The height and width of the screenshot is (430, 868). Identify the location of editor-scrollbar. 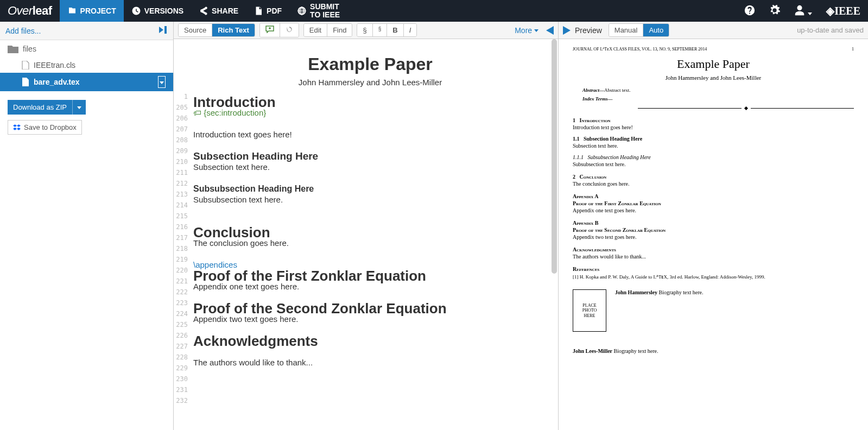
(554, 156).